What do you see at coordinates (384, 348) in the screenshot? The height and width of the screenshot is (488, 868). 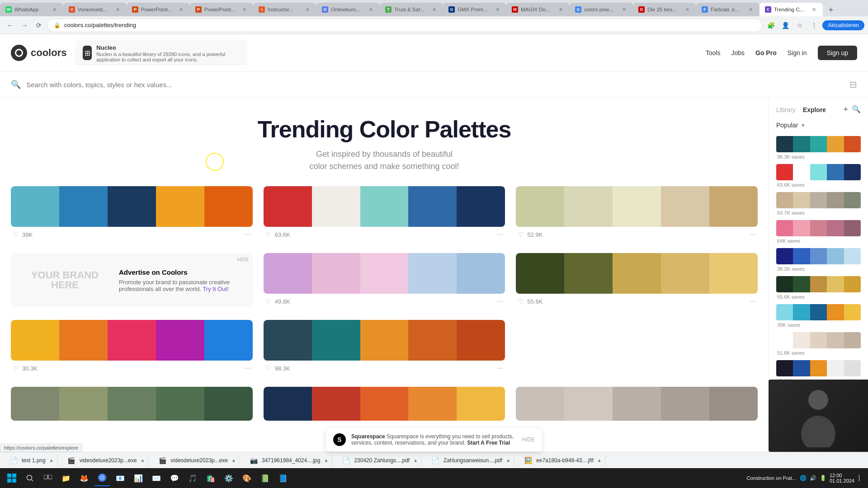 I see `palette-item-8: ♡ 98.3K ···` at bounding box center [384, 348].